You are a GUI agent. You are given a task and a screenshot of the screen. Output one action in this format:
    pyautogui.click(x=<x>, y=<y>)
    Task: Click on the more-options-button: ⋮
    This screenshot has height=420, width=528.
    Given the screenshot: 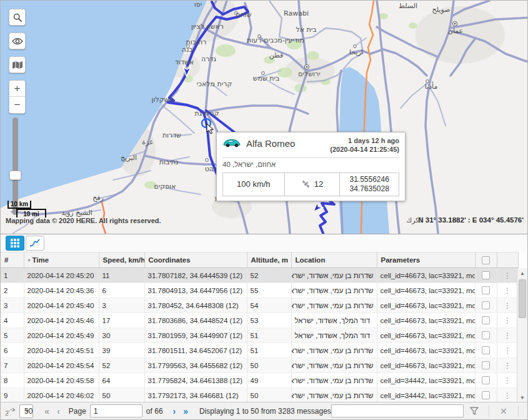 What is the action you would take?
    pyautogui.click(x=525, y=411)
    